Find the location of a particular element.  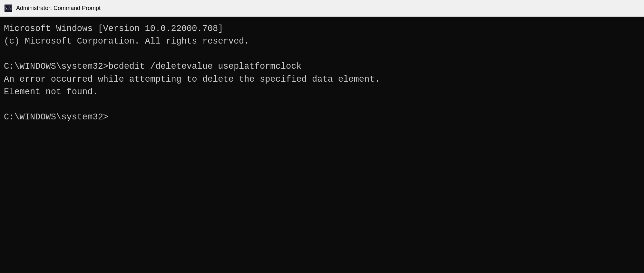

cmd-icon: C:\_ is located at coordinates (8, 8).